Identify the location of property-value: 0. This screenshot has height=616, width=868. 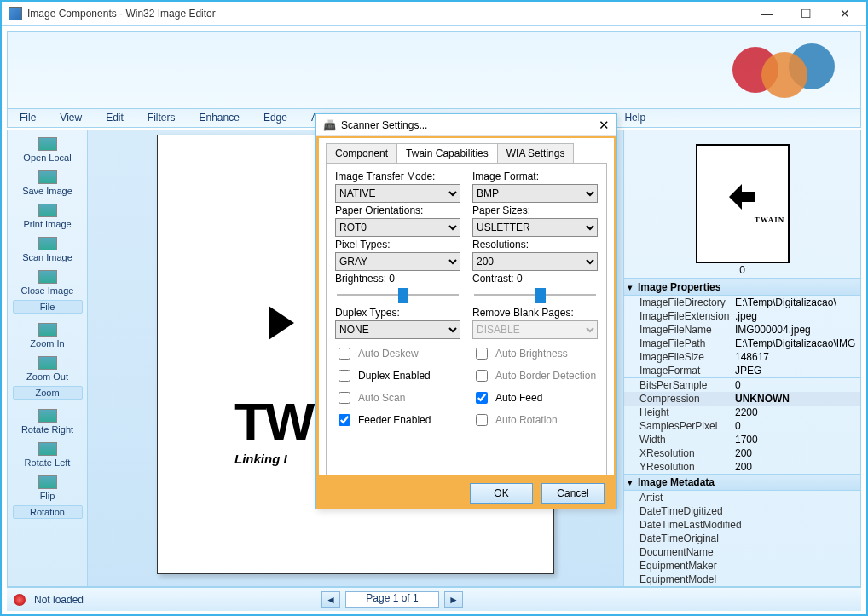
(798, 426).